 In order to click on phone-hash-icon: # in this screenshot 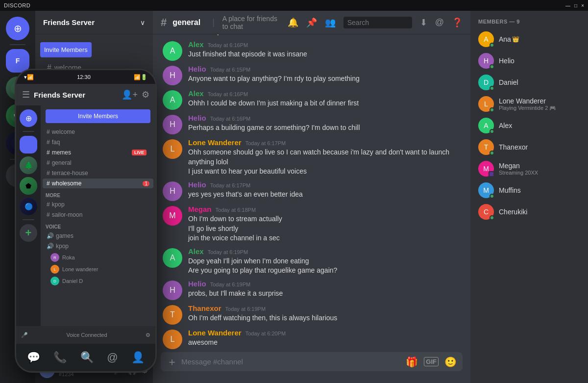, I will do `click(48, 142)`.